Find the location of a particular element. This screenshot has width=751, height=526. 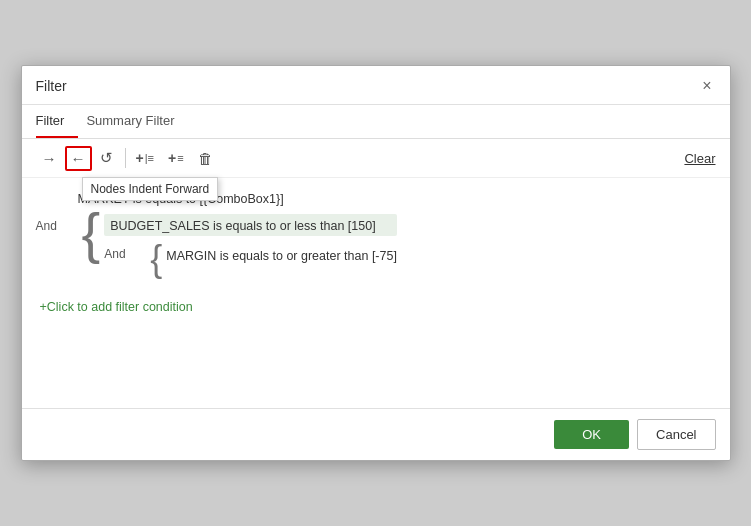

cancel-button: Cancel is located at coordinates (676, 434).